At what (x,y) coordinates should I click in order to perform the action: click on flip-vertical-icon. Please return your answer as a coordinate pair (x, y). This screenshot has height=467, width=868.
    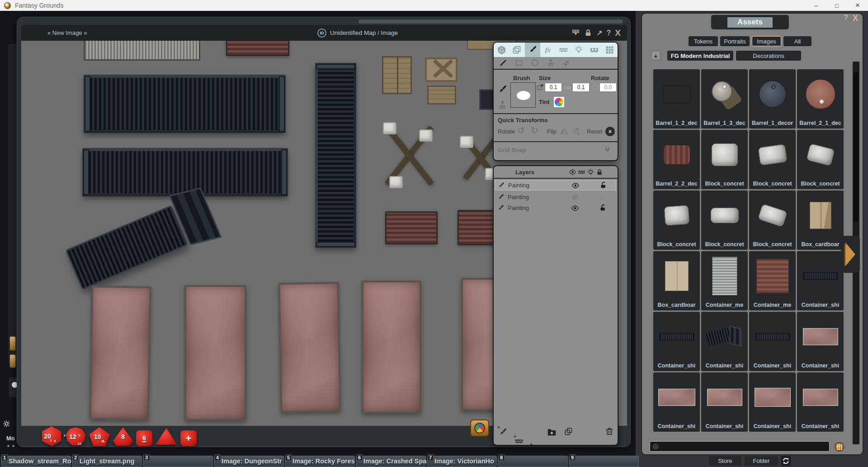
    Looking at the image, I should click on (576, 131).